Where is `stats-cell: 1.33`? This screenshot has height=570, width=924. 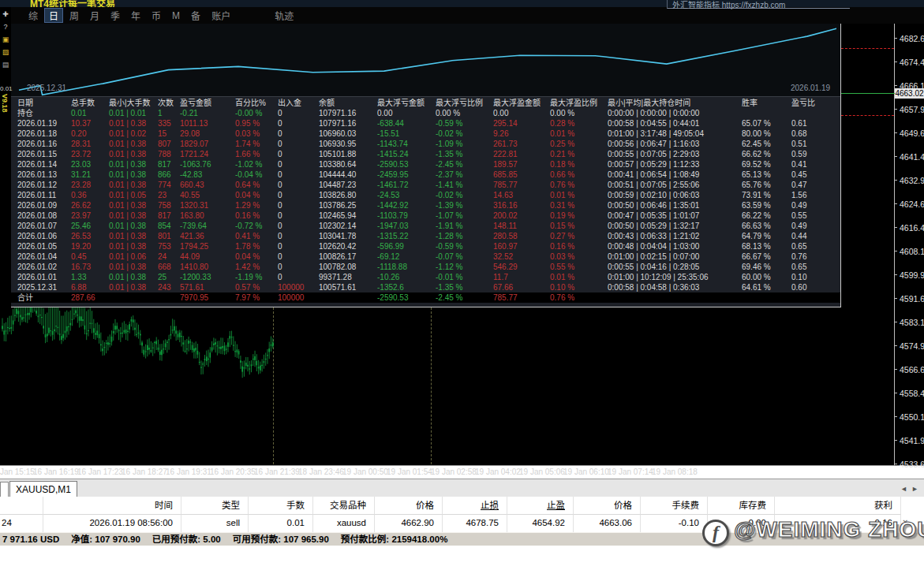
stats-cell: 1.33 is located at coordinates (90, 278).